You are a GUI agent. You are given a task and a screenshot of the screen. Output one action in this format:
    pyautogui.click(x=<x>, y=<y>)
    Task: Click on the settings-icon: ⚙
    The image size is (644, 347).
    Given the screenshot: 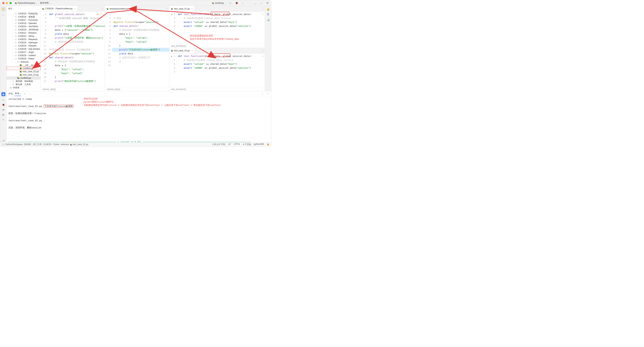 What is the action you would take?
    pyautogui.click(x=268, y=3)
    